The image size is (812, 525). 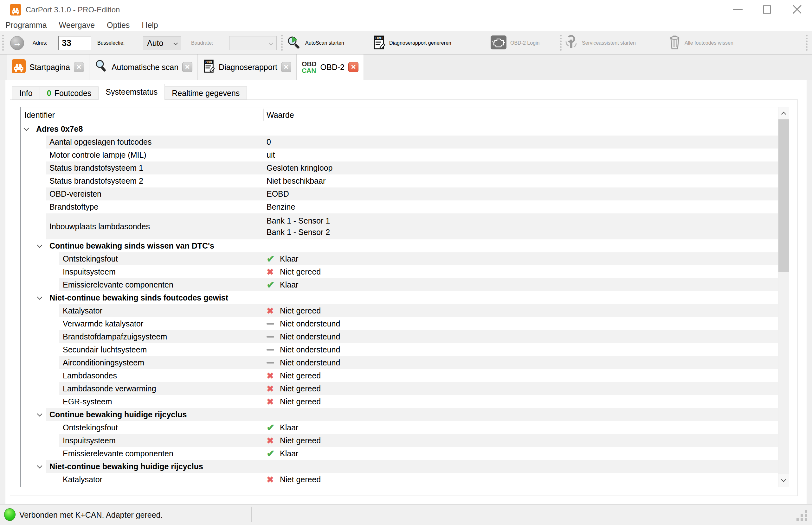 I want to click on maximize-button, so click(x=767, y=10).